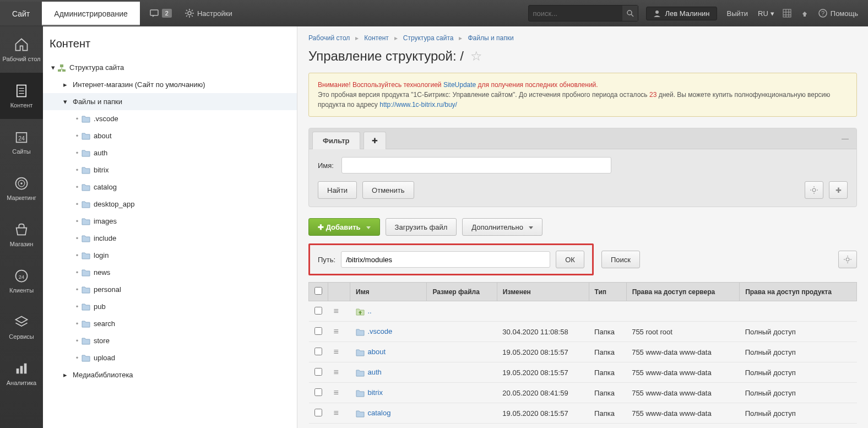 This screenshot has width=868, height=428. Describe the element at coordinates (805, 13) in the screenshot. I see `pin-icon` at that location.